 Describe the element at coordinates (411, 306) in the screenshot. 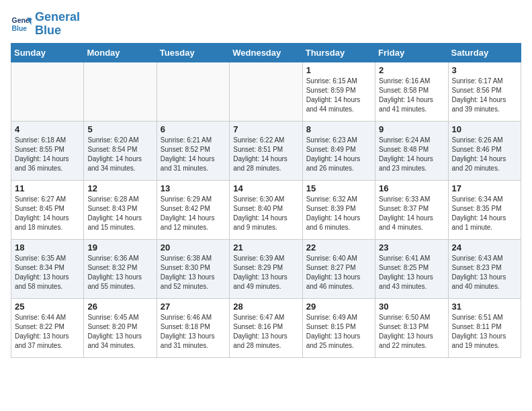

I see `day-number: 30` at that location.